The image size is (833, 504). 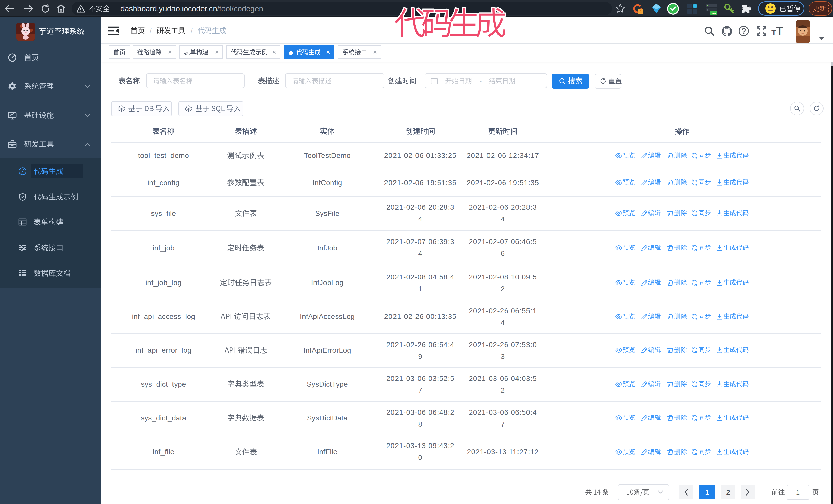 I want to click on svg-text: on, so click(x=714, y=13).